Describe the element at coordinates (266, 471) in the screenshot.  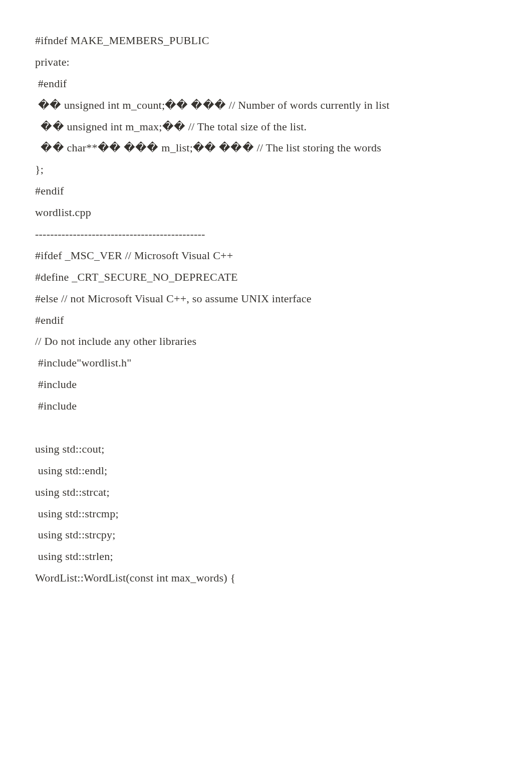
I see `code-line: using std::endl;` at that location.